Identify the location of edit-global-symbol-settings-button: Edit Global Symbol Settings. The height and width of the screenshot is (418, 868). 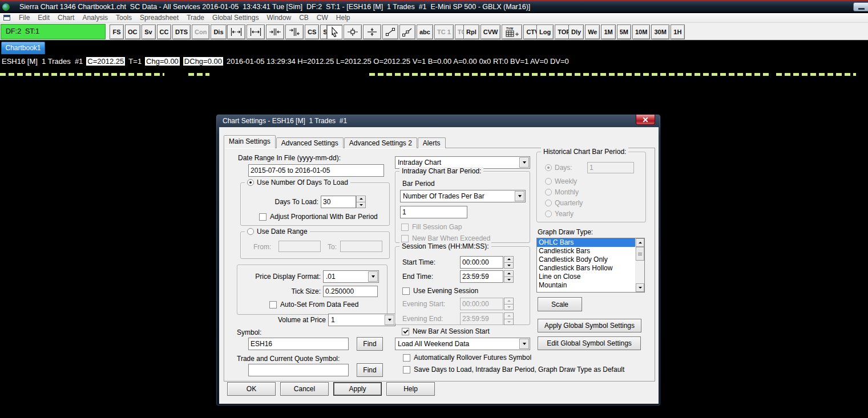
(589, 343).